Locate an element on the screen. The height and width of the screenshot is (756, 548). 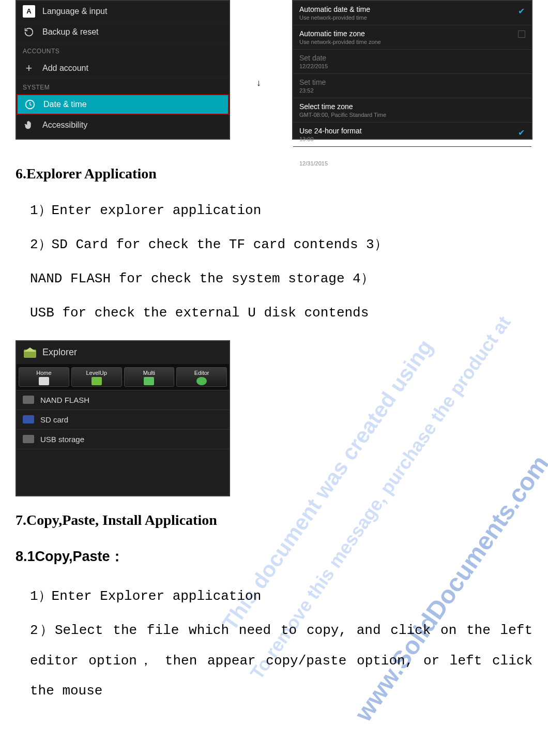
row-title: Automatic date & time is located at coordinates (413, 9).